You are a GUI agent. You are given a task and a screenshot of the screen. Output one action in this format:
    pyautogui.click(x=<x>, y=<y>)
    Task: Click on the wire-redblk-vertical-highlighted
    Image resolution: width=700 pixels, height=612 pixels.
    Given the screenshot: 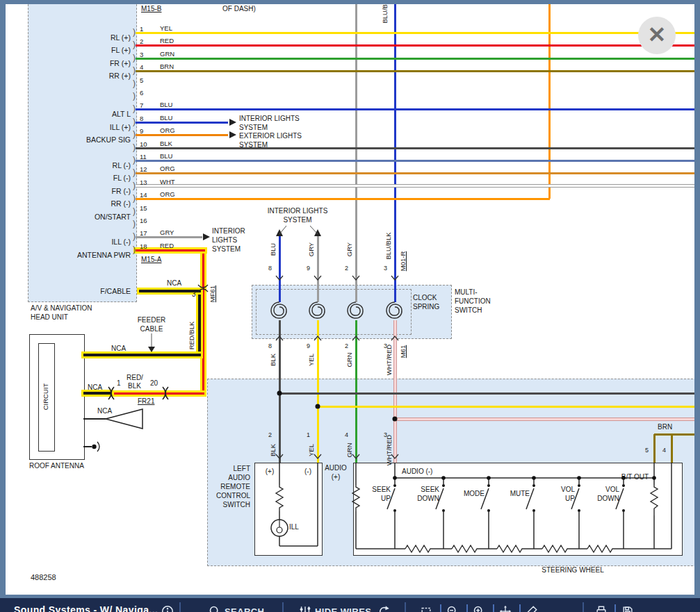 What is the action you would take?
    pyautogui.click(x=203, y=322)
    